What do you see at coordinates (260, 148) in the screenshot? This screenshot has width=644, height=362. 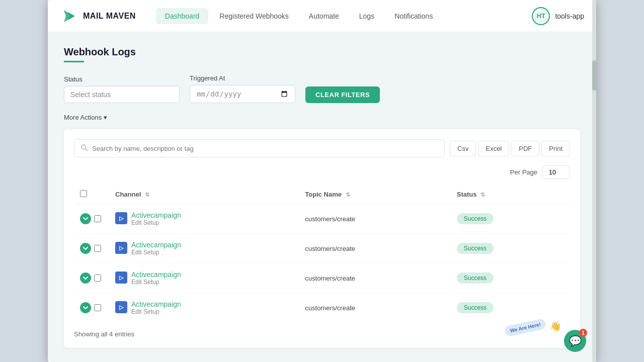 I see `search-box` at bounding box center [260, 148].